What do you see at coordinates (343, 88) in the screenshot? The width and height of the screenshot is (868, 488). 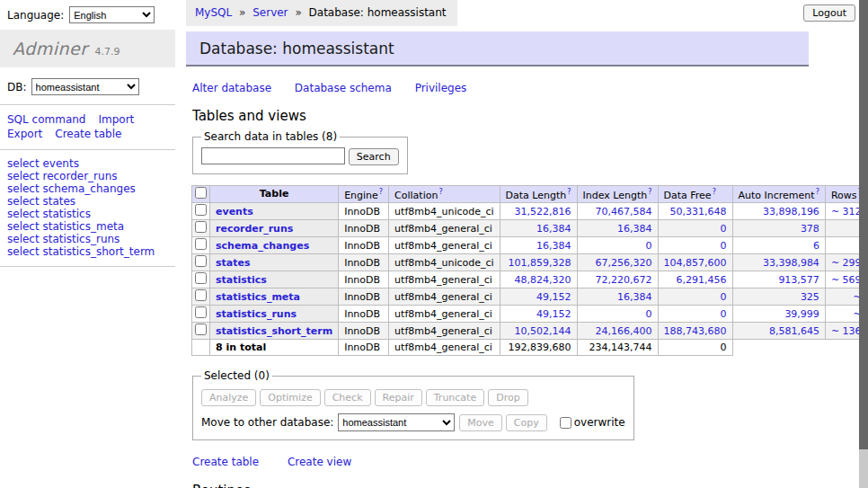 I see `database-schema-link: Database schema` at bounding box center [343, 88].